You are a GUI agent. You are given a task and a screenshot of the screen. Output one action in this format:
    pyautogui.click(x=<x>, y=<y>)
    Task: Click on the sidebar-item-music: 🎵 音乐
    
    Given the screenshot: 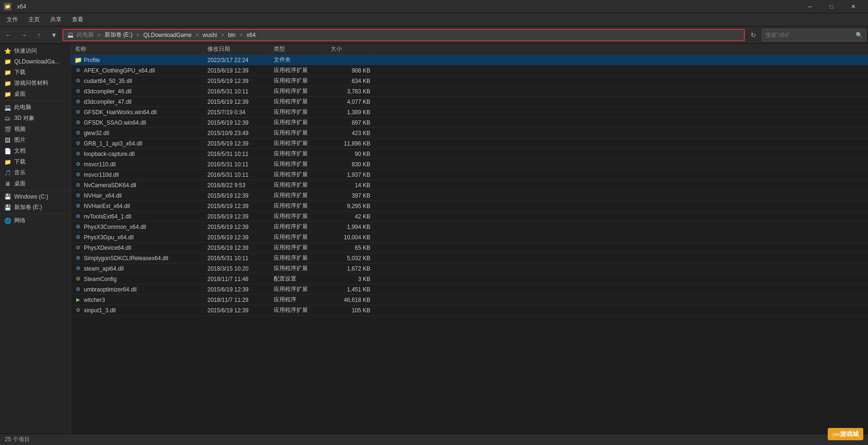 What is the action you would take?
    pyautogui.click(x=35, y=173)
    